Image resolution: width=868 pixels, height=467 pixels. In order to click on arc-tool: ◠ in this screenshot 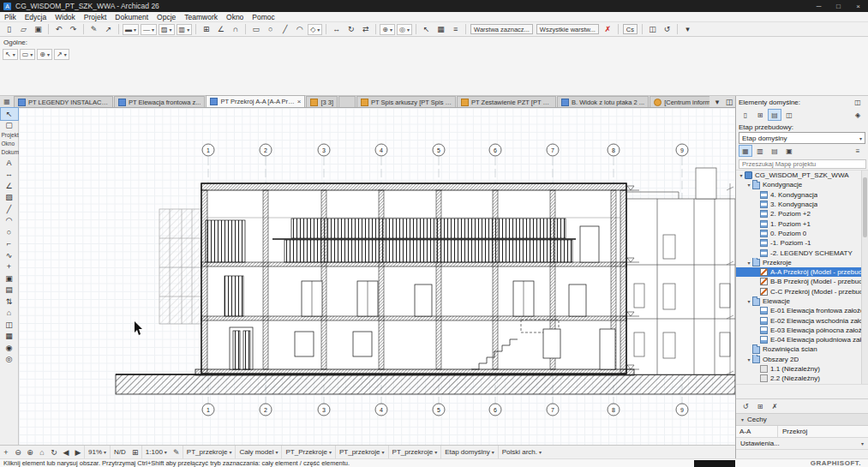, I will do `click(9, 221)`.